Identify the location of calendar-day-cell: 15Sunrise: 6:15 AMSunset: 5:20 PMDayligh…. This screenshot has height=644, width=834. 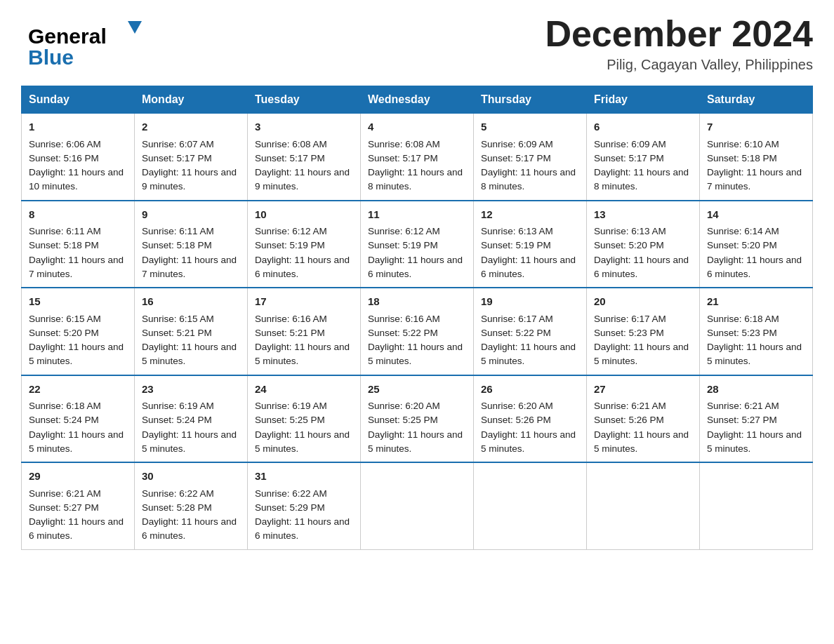
(79, 331).